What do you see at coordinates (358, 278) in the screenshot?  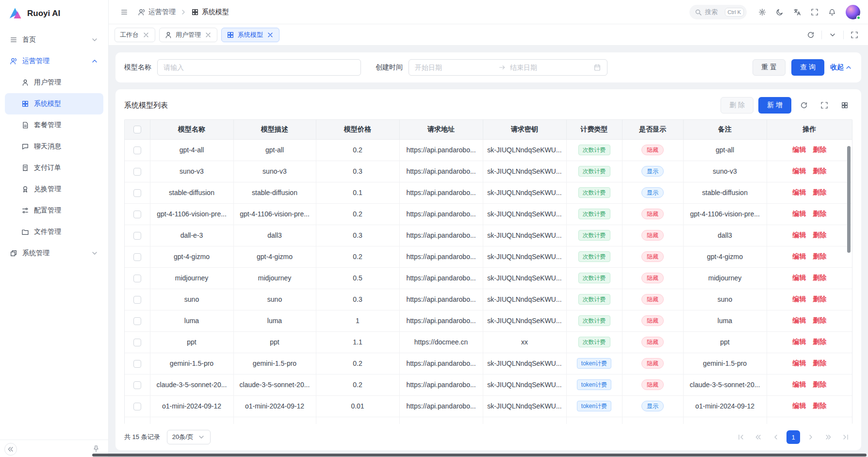 I see `cell-price: 0.5` at bounding box center [358, 278].